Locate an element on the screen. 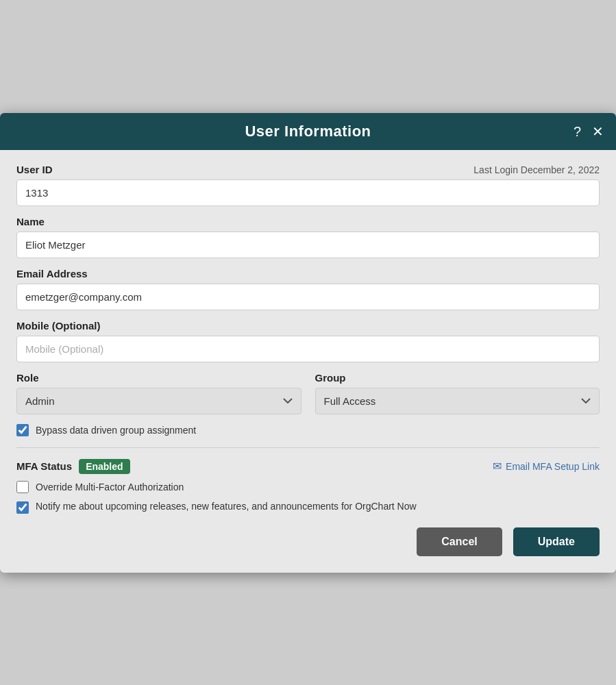 The height and width of the screenshot is (685, 616). email-label: Email Address is located at coordinates (52, 274).